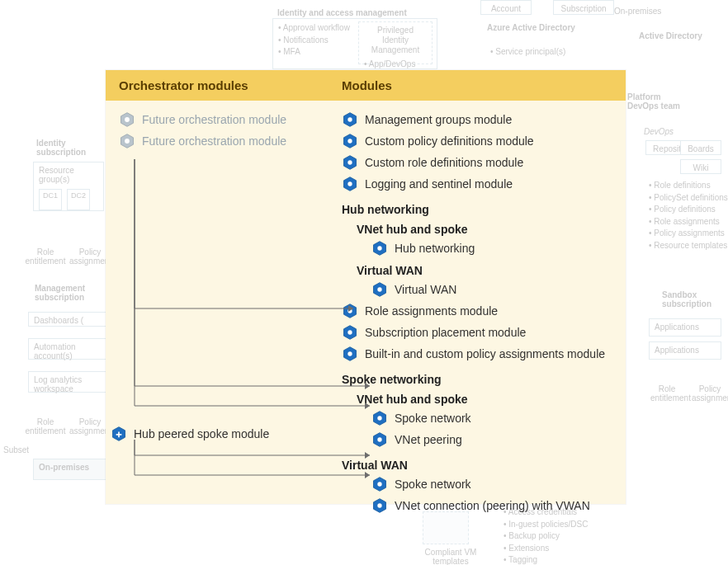 This screenshot has width=728, height=565. Describe the element at coordinates (667, 393) in the screenshot. I see `role-ent-label-3: Role entitlement` at that location.